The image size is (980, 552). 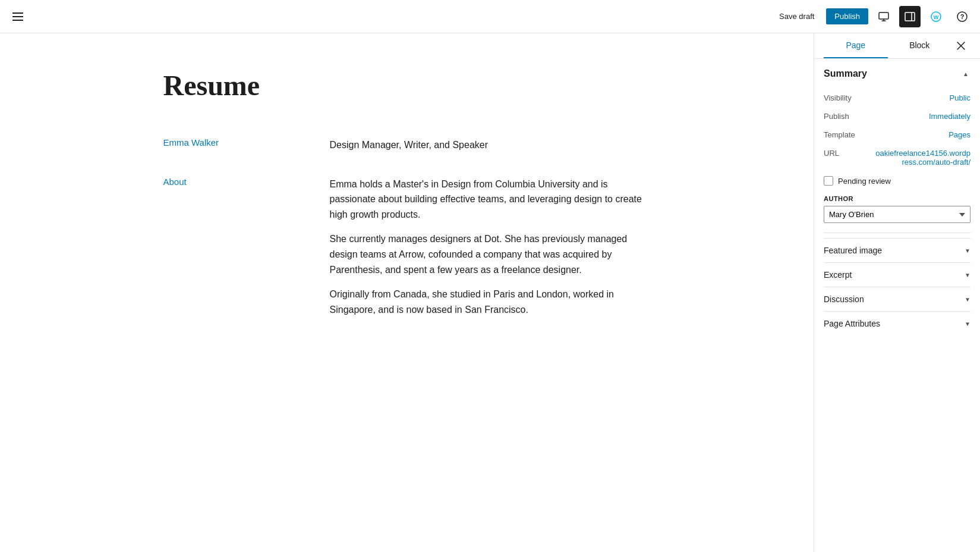 I want to click on author-select: Mary O'Brien, so click(x=897, y=214).